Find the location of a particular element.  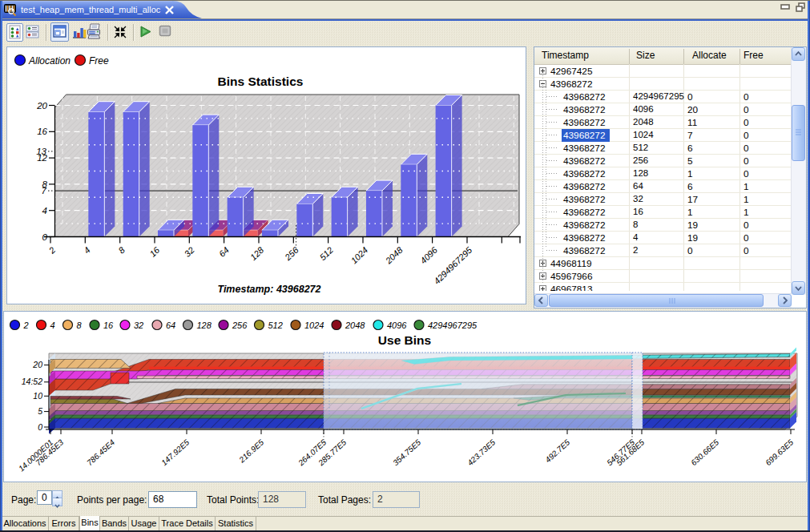

svg-text: Use Bins is located at coordinates (405, 340).